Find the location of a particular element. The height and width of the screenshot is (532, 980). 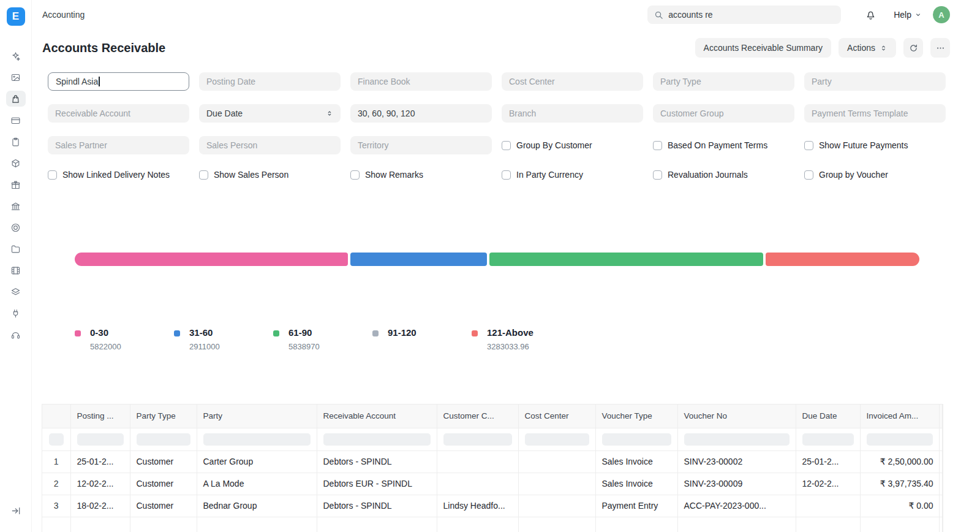

table-cell-voucher-no: ACC-PAY-2023-000... is located at coordinates (736, 506).